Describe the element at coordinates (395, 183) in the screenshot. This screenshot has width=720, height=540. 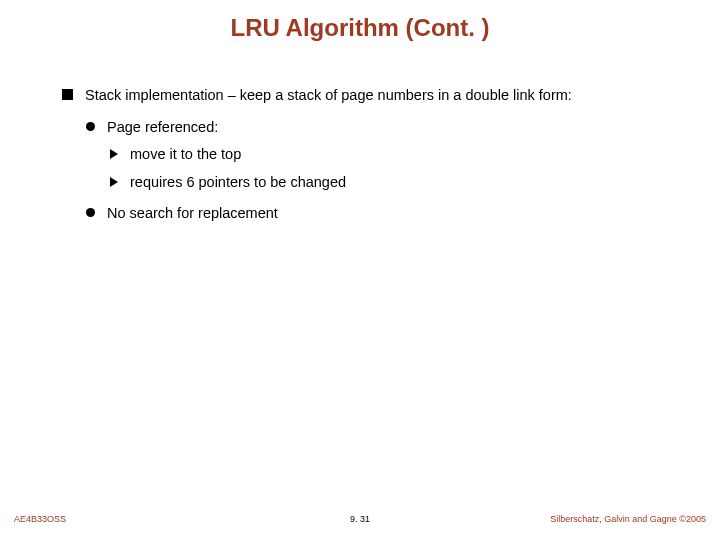
I see `bullet-level3: requires 6 pointers to be changed` at that location.